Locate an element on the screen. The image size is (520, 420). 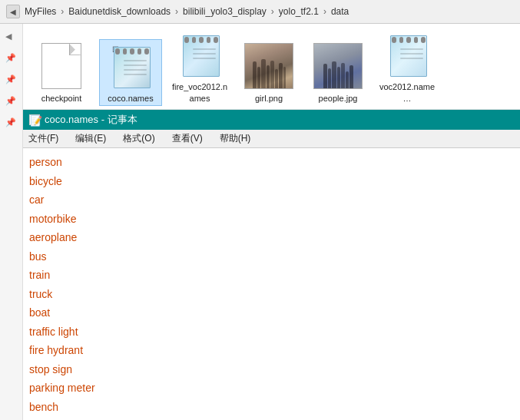
voc2012-icon-wrap is located at coordinates (407, 55).